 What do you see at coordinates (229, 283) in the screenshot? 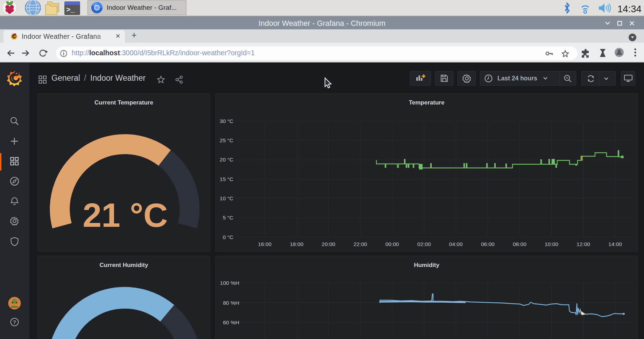
I see `svg-text: 100 %H` at bounding box center [229, 283].